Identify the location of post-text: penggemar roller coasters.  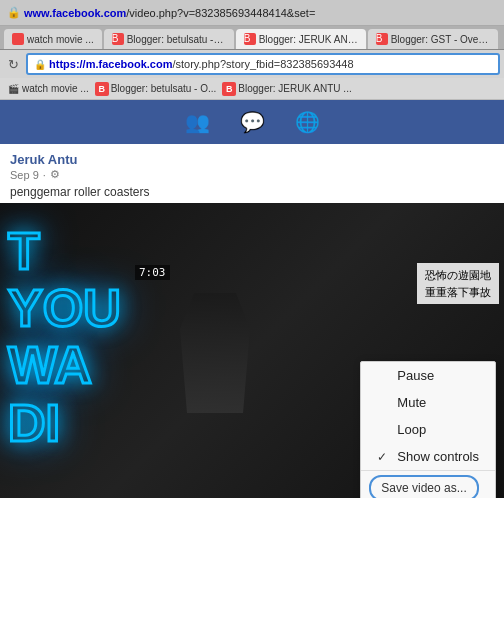
(252, 192).